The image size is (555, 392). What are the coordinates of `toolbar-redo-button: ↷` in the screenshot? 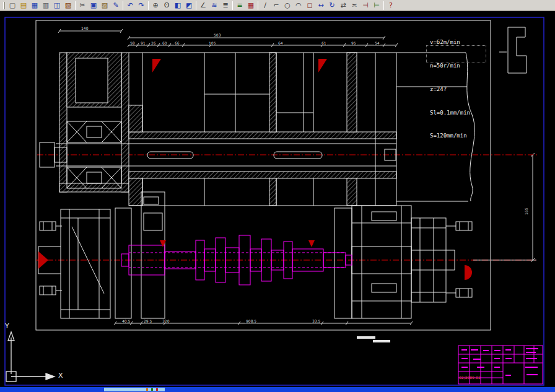 It's located at (141, 6).